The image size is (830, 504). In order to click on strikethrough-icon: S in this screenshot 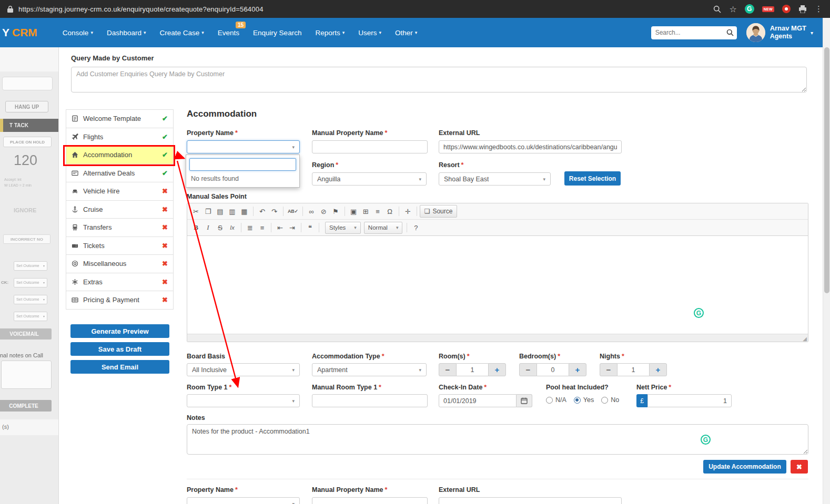, I will do `click(220, 228)`.